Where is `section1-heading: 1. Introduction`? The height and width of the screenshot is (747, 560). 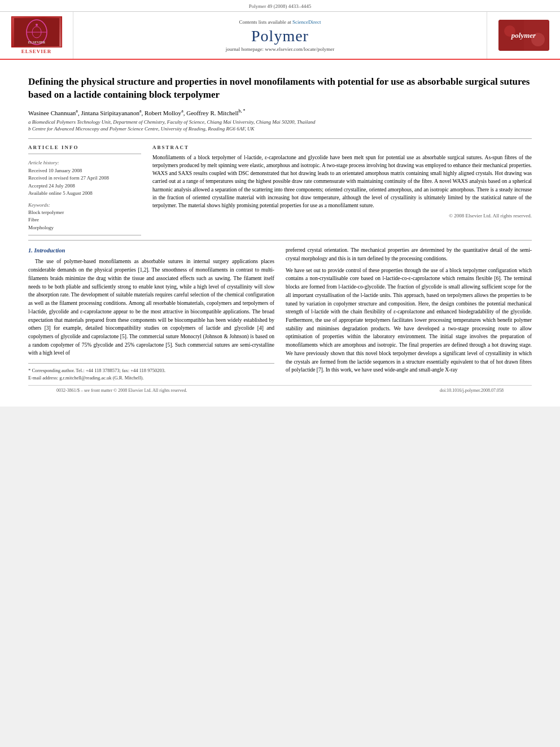 section1-heading: 1. Introduction is located at coordinates (151, 251).